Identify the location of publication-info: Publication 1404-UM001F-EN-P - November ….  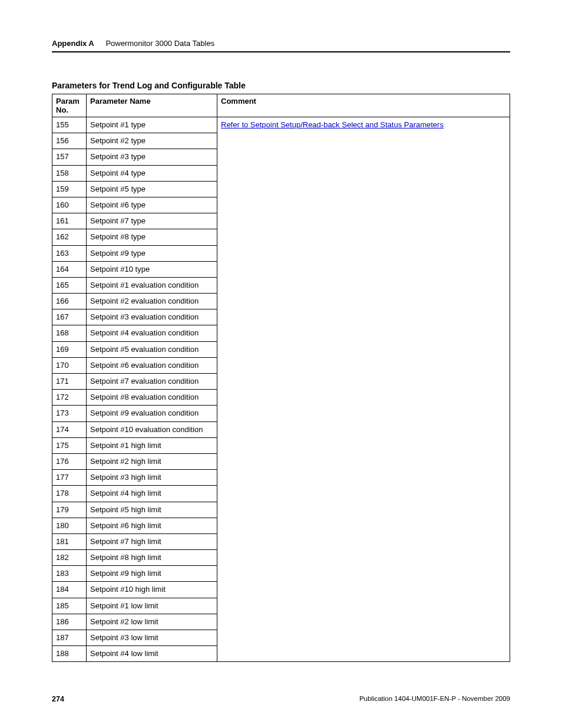
(435, 699).